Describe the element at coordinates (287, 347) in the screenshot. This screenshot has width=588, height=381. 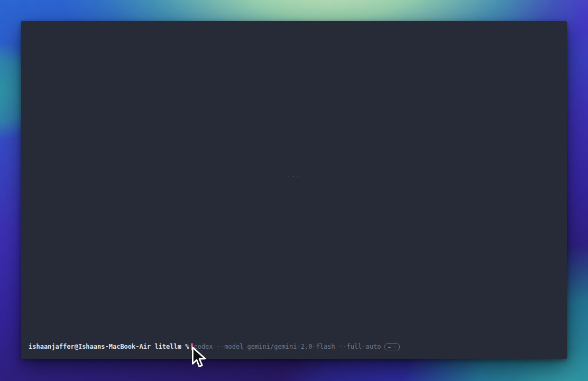
I see `autosuggestion-text: codex --model gemini/gemini-2.0-flash --…` at that location.